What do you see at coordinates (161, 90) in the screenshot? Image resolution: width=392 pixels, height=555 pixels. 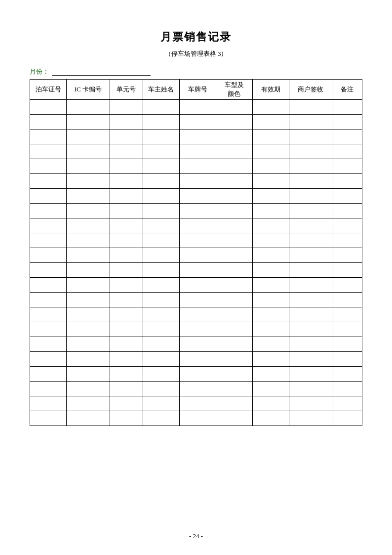 I see `header-name: 车主姓名` at bounding box center [161, 90].